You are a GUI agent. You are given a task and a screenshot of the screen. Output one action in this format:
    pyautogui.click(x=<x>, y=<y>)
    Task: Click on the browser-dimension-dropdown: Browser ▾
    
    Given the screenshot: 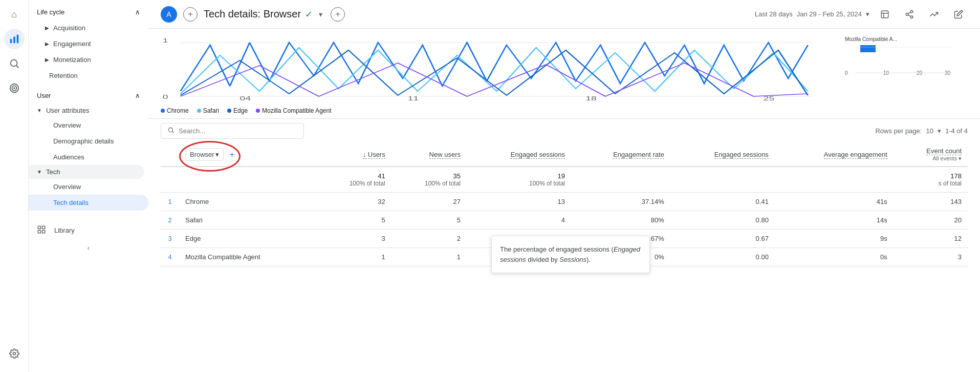 What is the action you would take?
    pyautogui.click(x=205, y=155)
    